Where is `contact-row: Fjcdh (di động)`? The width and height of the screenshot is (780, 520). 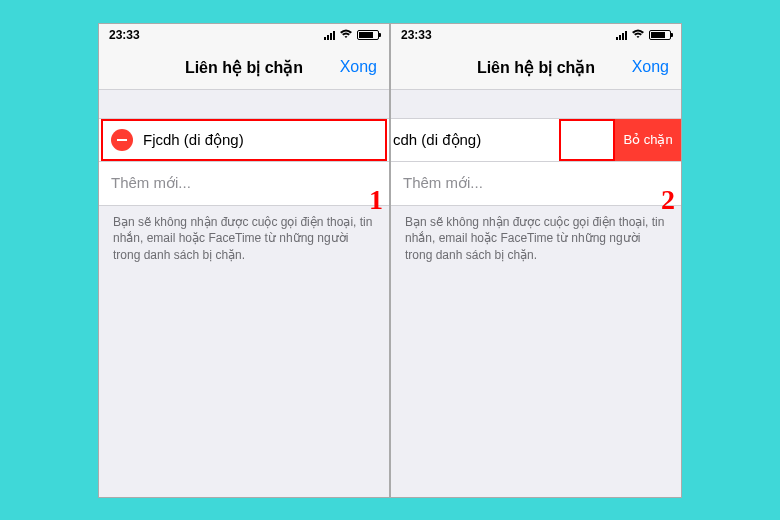 contact-row: Fjcdh (di động) is located at coordinates (244, 140).